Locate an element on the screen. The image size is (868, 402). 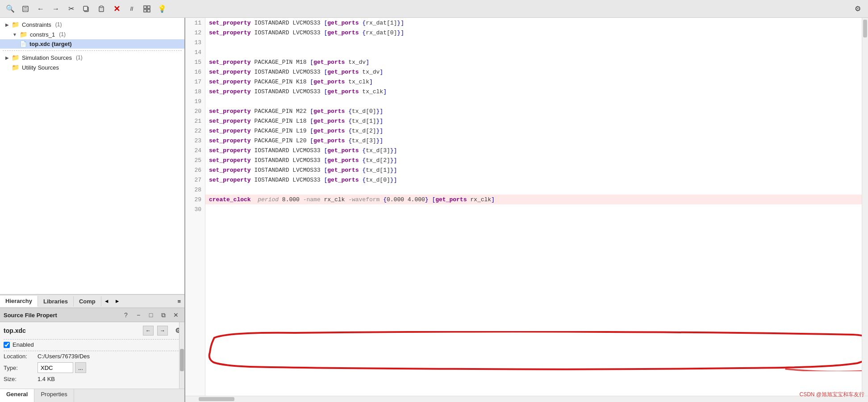
props-expand-button: ⧉ is located at coordinates (163, 315).